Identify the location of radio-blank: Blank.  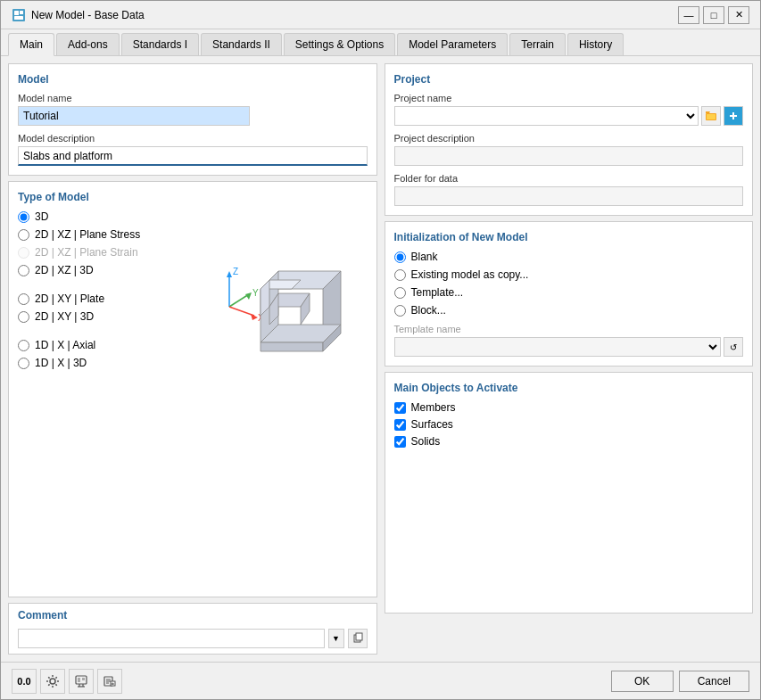
(569, 257).